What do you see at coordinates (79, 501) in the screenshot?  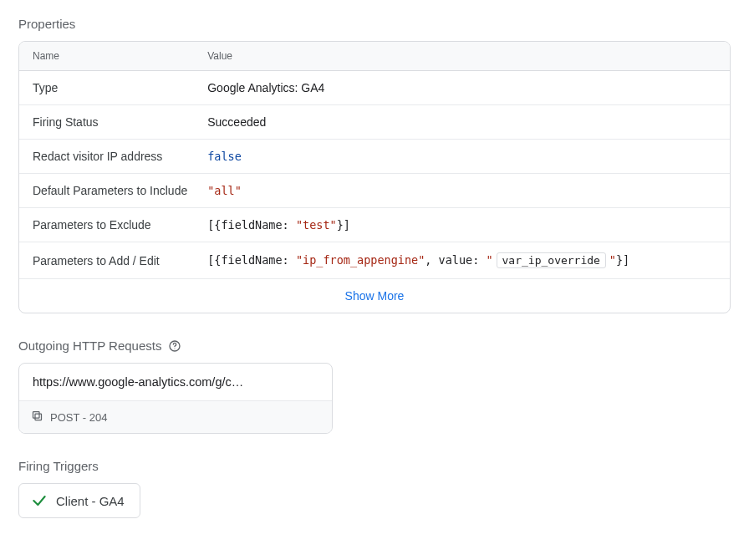 I see `trigger-chip: Client - GA4` at bounding box center [79, 501].